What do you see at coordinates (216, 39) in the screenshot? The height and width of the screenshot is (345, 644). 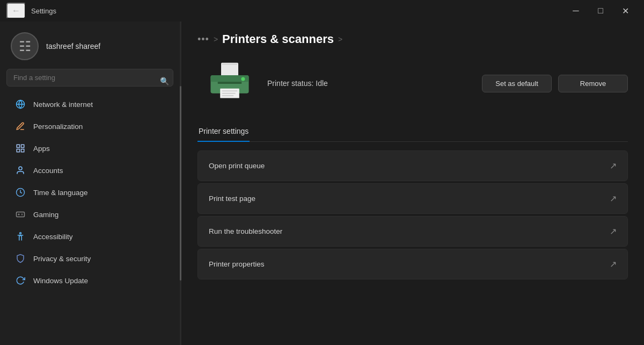 I see `breadcrumb-sep1: >` at bounding box center [216, 39].